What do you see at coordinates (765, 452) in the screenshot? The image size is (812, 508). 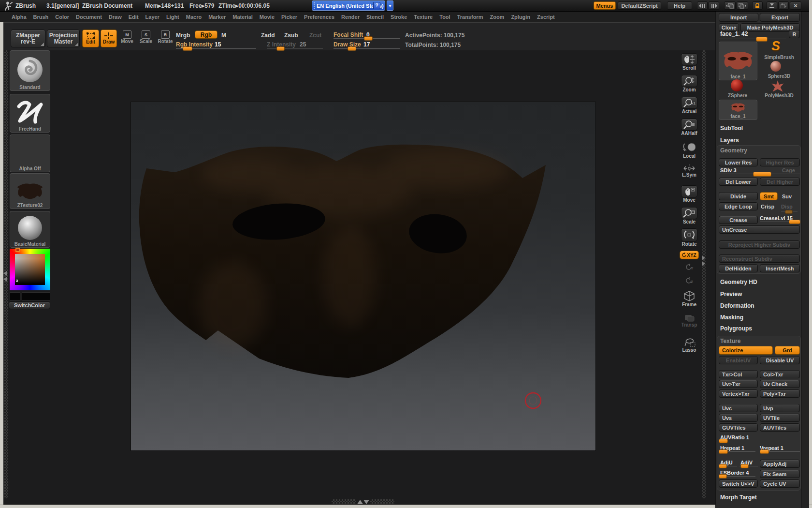 I see `vrepeat-handle` at bounding box center [765, 452].